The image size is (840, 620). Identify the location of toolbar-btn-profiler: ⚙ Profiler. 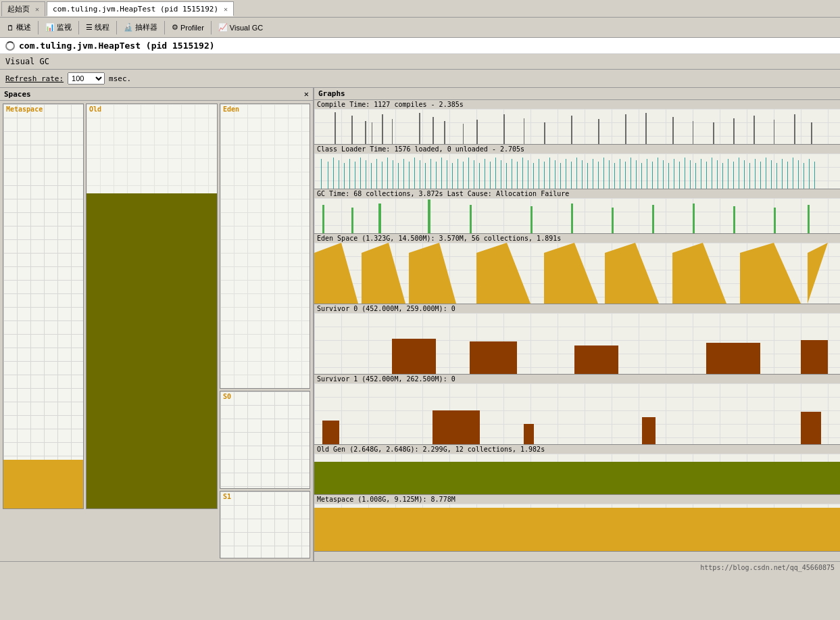
(188, 27).